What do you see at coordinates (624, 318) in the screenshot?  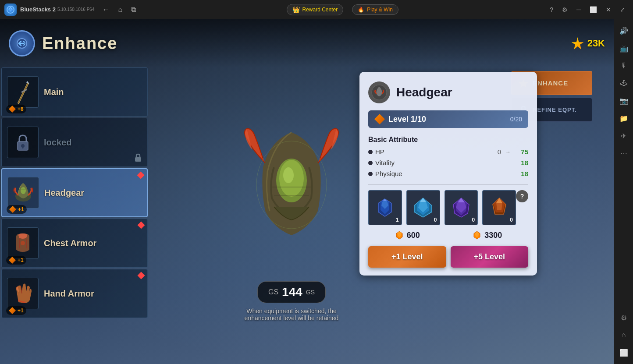 I see `sidebar-settings-btn: ⚙` at bounding box center [624, 318].